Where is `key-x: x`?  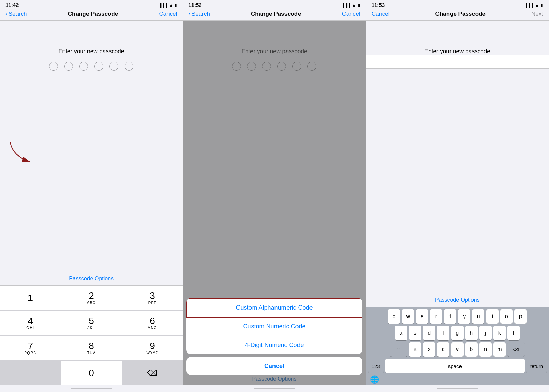 key-x: x is located at coordinates (429, 349).